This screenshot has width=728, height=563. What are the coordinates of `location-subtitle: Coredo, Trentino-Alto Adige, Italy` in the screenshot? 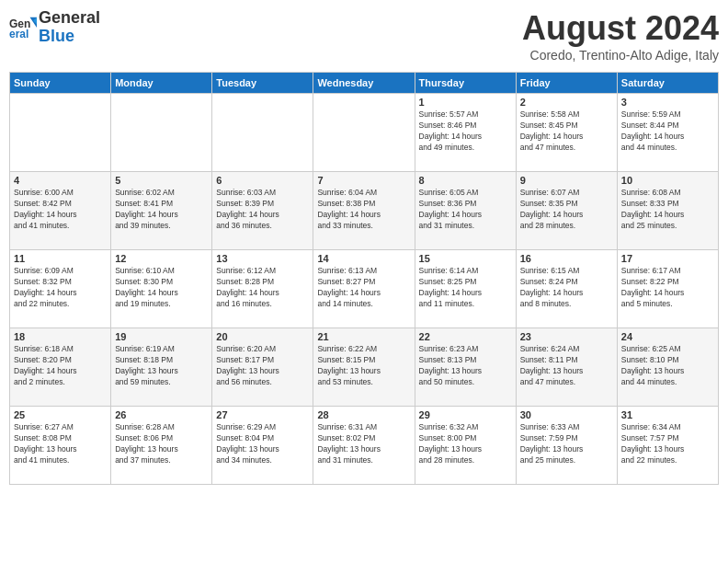 It's located at (620, 55).